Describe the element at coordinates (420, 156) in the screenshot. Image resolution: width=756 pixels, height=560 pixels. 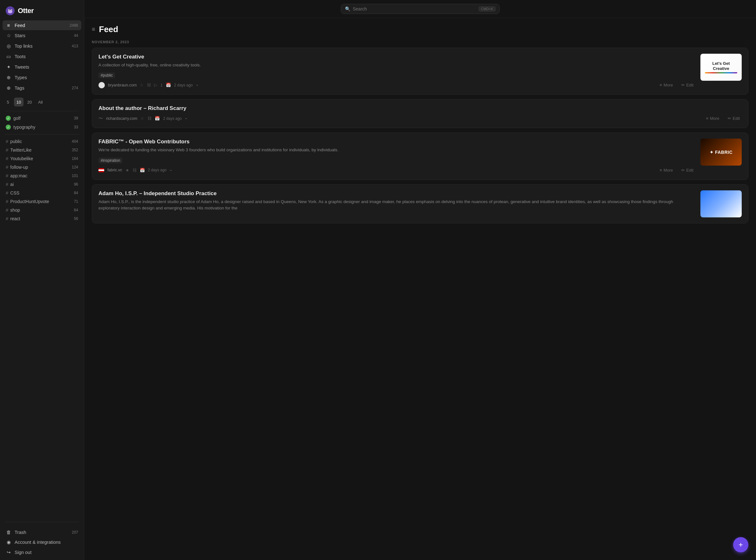
I see `feed-card-3: FABRIC™ - Open Web Contributors We're de…` at that location.